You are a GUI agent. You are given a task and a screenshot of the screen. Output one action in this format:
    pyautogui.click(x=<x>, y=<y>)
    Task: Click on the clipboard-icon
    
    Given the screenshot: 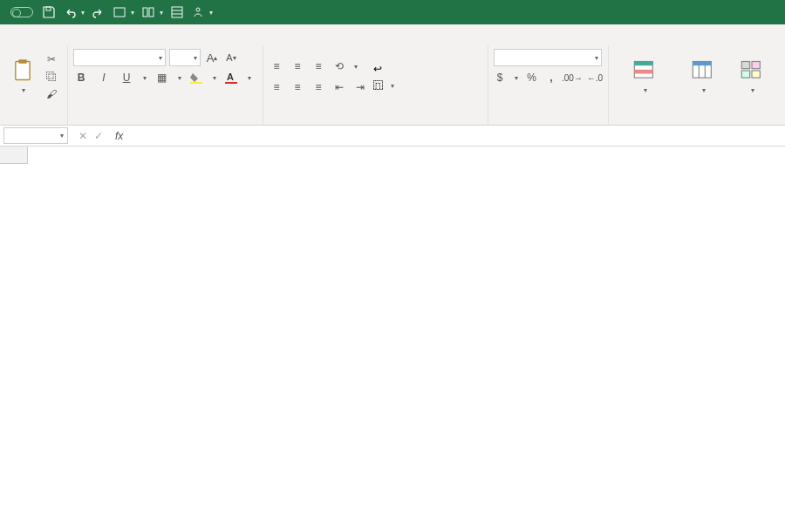 What is the action you would take?
    pyautogui.click(x=23, y=71)
    